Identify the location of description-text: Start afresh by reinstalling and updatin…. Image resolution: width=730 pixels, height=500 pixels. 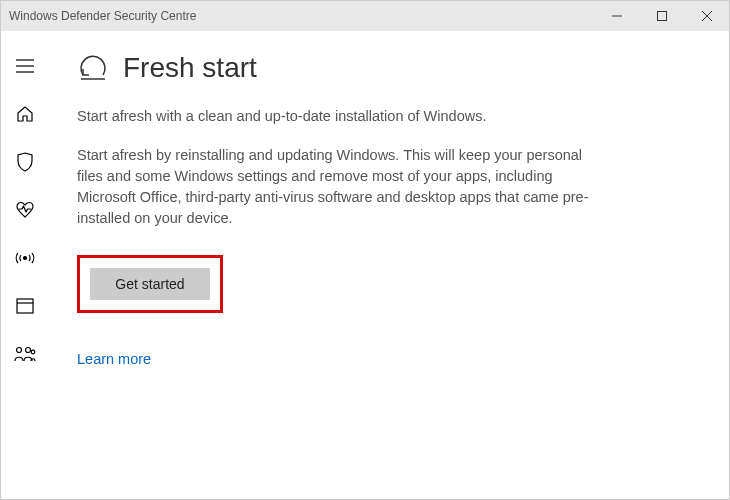
(337, 187).